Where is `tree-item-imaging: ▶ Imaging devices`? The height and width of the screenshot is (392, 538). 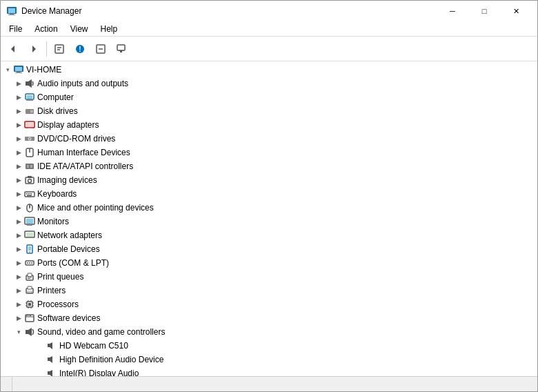 tree-item-imaging: ▶ Imaging devices is located at coordinates (269, 180).